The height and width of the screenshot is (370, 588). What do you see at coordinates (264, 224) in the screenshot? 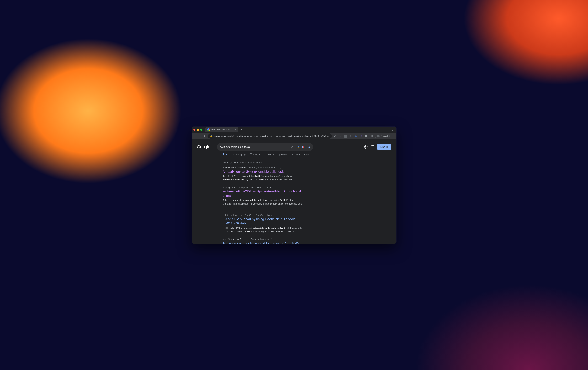
I see `search-result: https://github.com › SwiftGen › SwiftGen…` at bounding box center [264, 224].